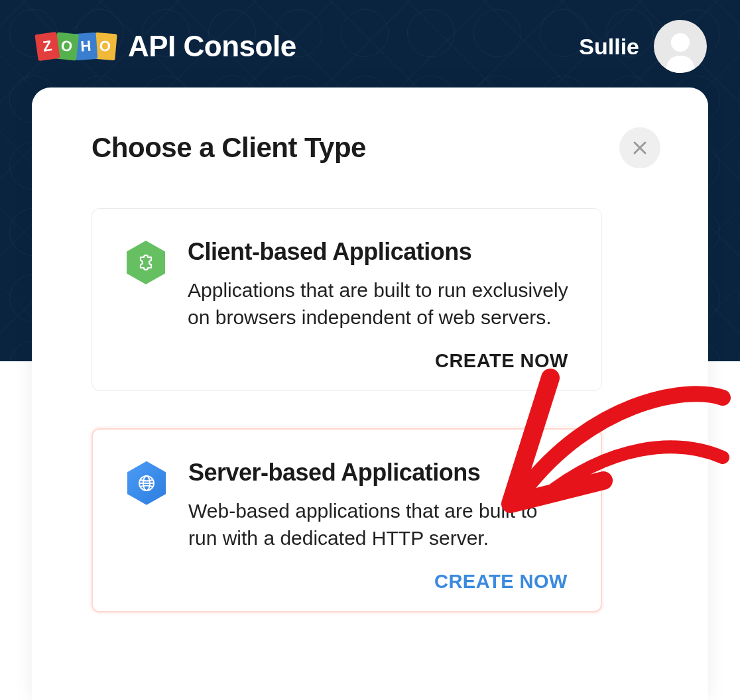 The height and width of the screenshot is (700, 740). I want to click on brand: Z O H O API Console, so click(166, 46).